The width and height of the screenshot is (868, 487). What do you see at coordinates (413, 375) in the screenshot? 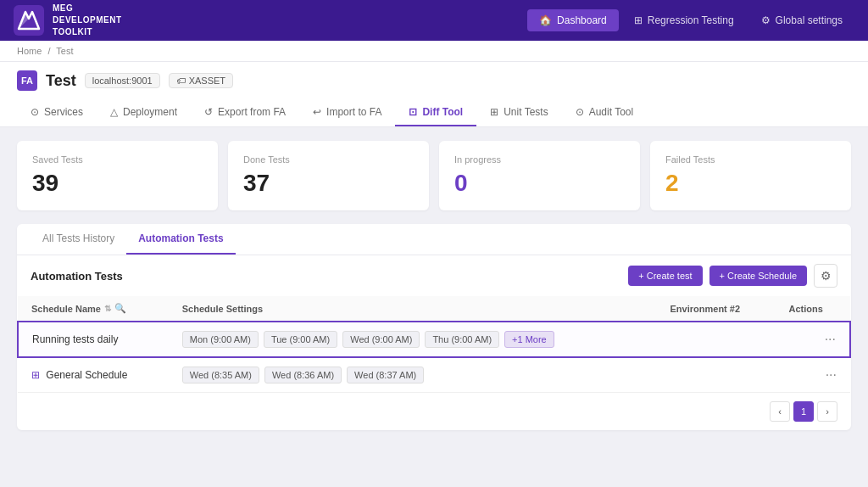
I see `row2-schedule-tags: Wed (8:35 AM) Wed (8:36 AM) Wed (8:37 AM…` at bounding box center [413, 375].